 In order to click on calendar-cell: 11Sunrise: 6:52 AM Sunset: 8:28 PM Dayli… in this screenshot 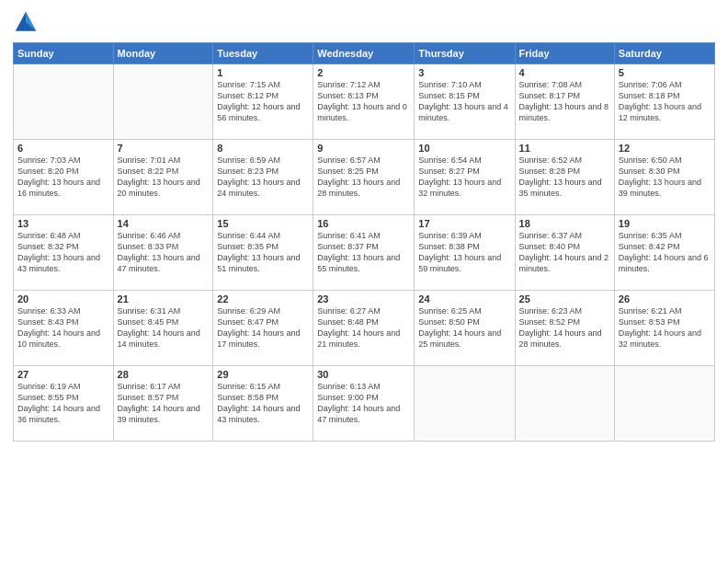, I will do `click(564, 178)`.